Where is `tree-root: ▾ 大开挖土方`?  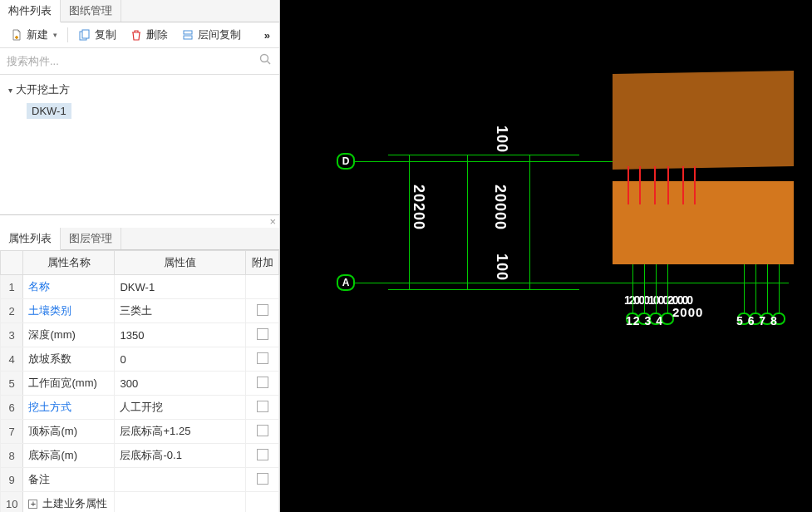 tree-root: ▾ 大开挖土方 is located at coordinates (140, 90).